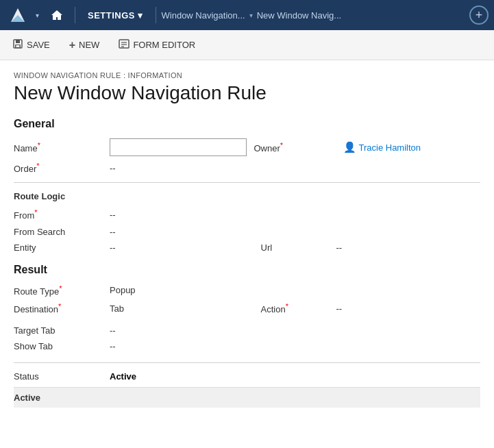 This screenshot has width=494, height=448. What do you see at coordinates (252, 15) in the screenshot?
I see `breadcrumb: Window Navigation... ▾ New Window Navig.…` at bounding box center [252, 15].